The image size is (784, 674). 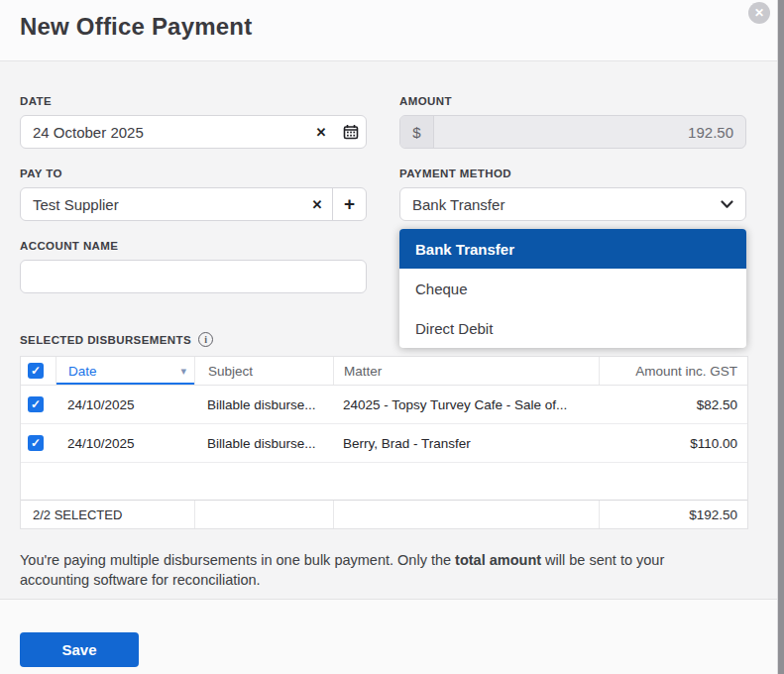 I want to click on pay-to-clear-button: ✕, so click(x=317, y=204).